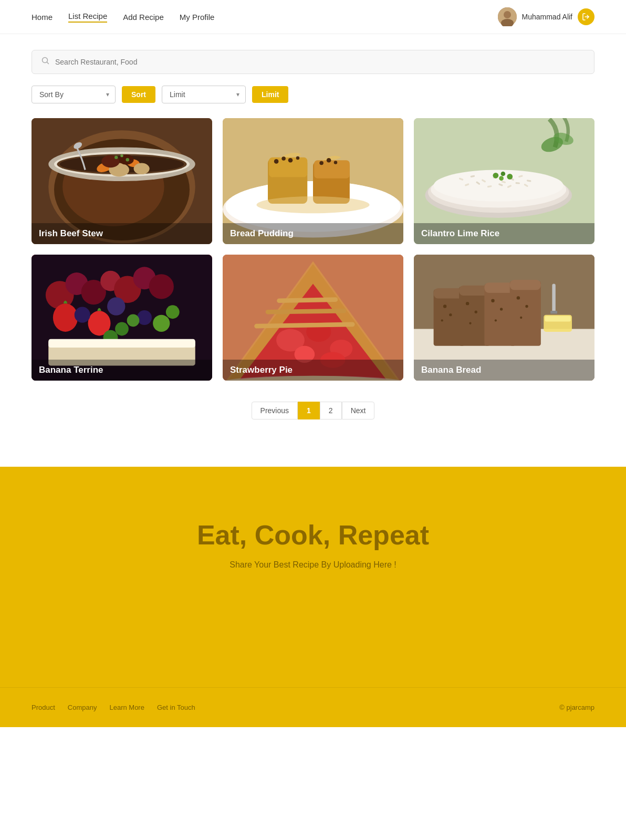  I want to click on pagination: Previous 1 2 Next, so click(313, 411).